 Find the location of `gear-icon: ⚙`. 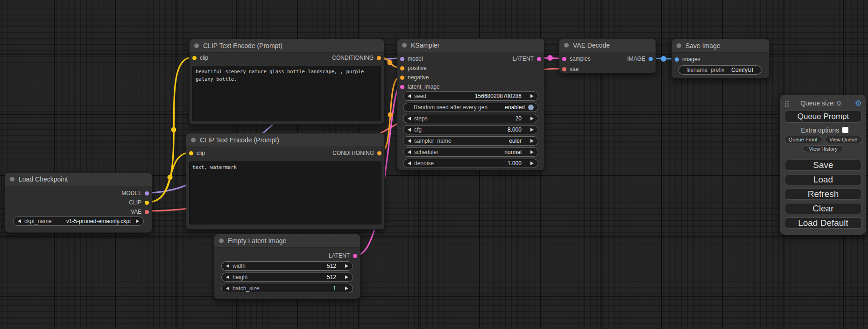

gear-icon: ⚙ is located at coordinates (858, 104).